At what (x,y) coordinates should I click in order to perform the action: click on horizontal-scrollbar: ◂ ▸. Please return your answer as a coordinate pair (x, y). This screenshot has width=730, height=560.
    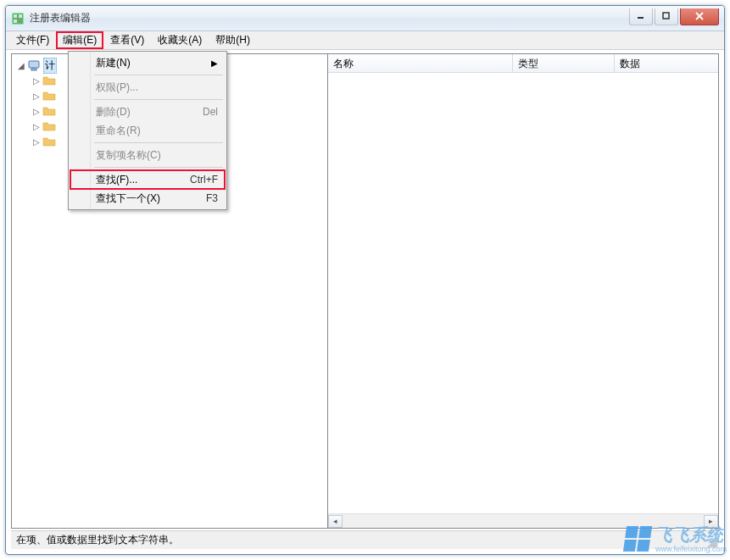
    Looking at the image, I should click on (523, 520).